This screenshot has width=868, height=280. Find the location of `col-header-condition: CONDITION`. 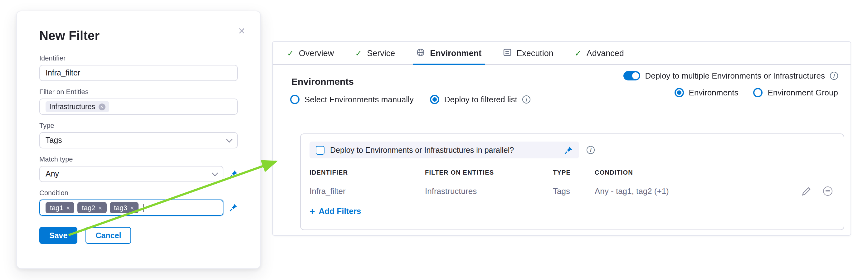

col-header-condition: CONDITION is located at coordinates (692, 172).